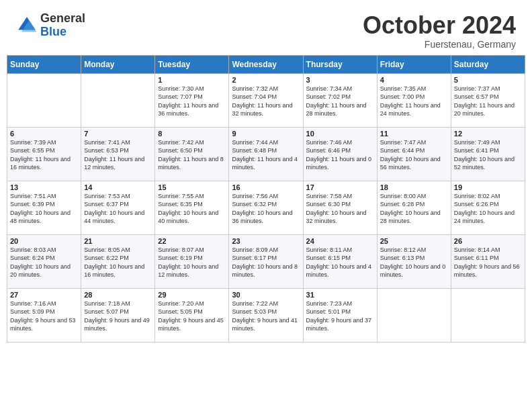  What do you see at coordinates (266, 80) in the screenshot?
I see `day-number: 2` at bounding box center [266, 80].